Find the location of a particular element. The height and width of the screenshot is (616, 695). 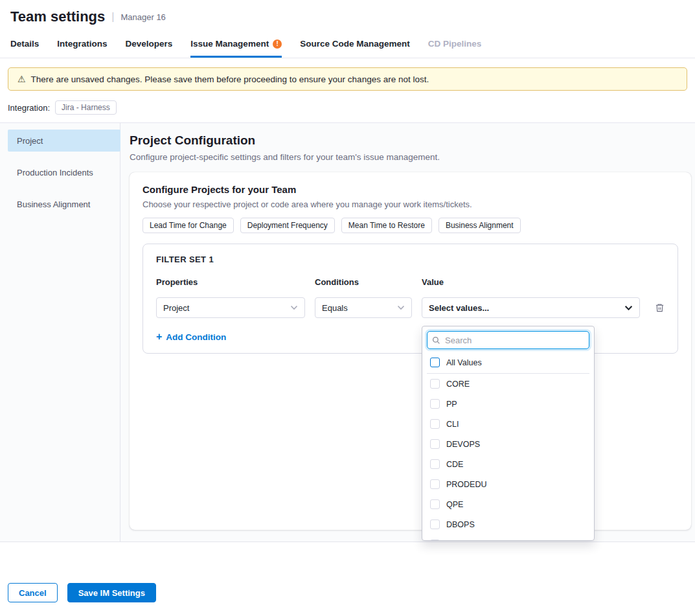

option-label: CORE is located at coordinates (458, 384).